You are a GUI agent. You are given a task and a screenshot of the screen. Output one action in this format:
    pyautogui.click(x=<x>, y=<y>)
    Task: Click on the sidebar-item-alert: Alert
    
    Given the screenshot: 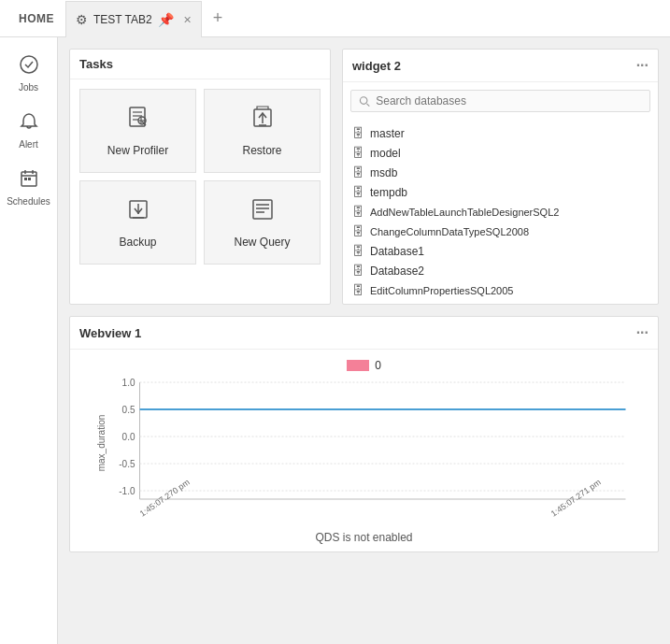 What is the action you would take?
    pyautogui.click(x=28, y=131)
    